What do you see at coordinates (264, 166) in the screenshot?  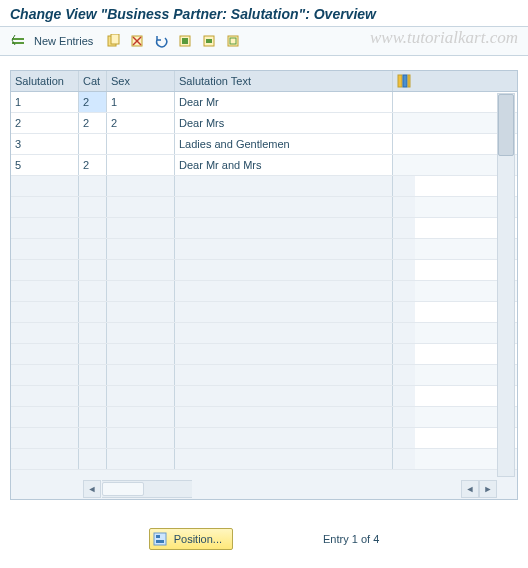 I see `table-row: 5 2 Dear Mr and Mrs` at bounding box center [264, 166].